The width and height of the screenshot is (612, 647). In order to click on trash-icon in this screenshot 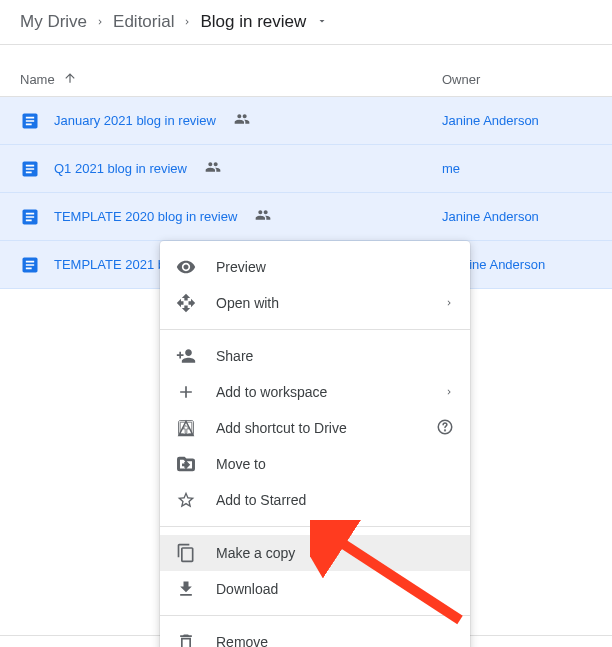, I will do `click(186, 640)`.